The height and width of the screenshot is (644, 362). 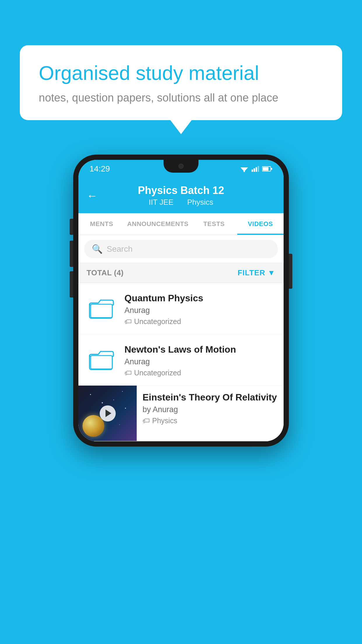 What do you see at coordinates (100, 169) in the screenshot?
I see `status-time: 14:29` at bounding box center [100, 169].